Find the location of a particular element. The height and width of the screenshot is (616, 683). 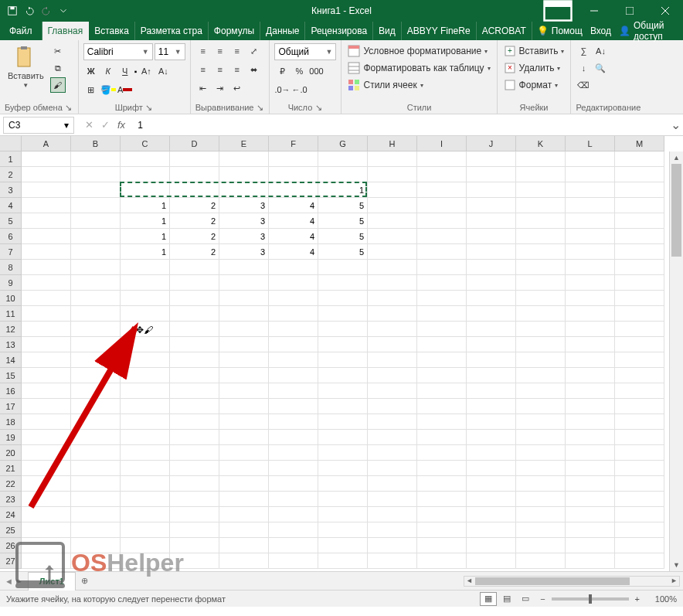

row-header: 21 is located at coordinates (11, 468).